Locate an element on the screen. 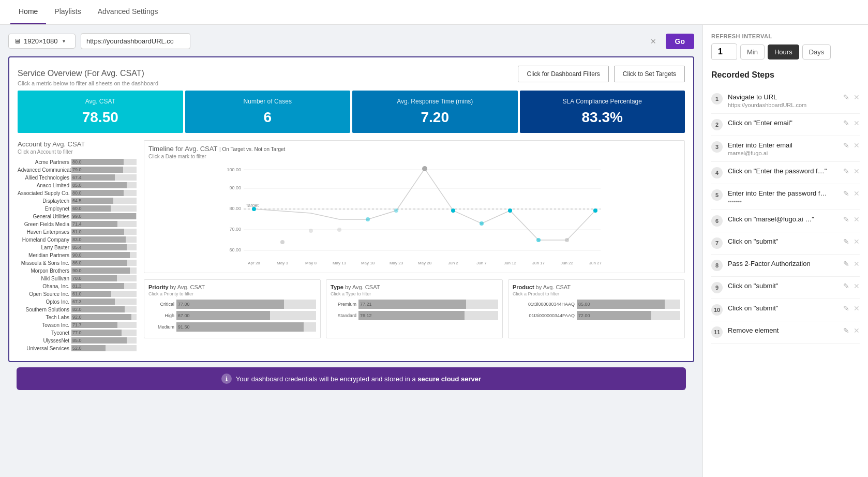 Image resolution: width=868 pixels, height=477 pixels. go-button: Go is located at coordinates (680, 41).